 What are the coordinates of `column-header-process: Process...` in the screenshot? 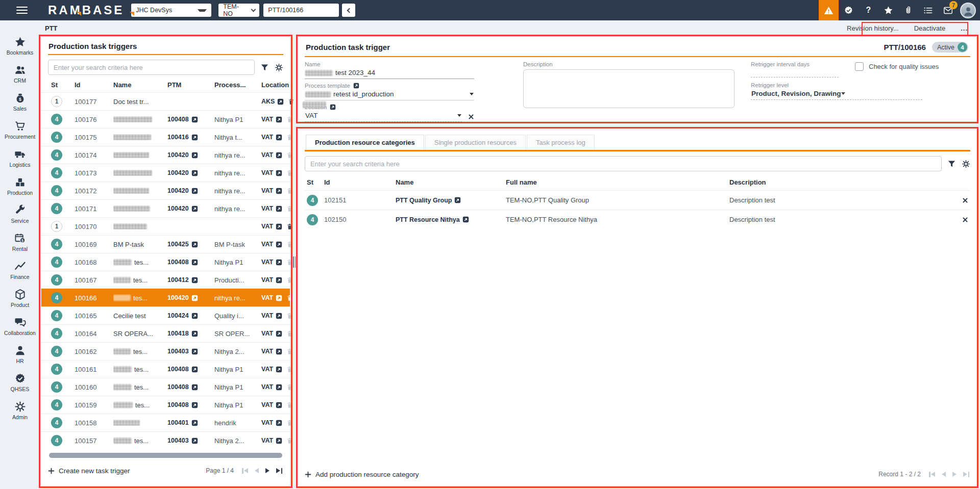 It's located at (238, 85).